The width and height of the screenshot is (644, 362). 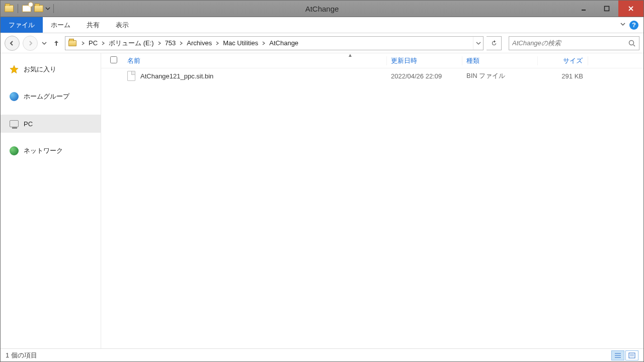 I want to click on tab-file: ファイル, so click(x=22, y=25).